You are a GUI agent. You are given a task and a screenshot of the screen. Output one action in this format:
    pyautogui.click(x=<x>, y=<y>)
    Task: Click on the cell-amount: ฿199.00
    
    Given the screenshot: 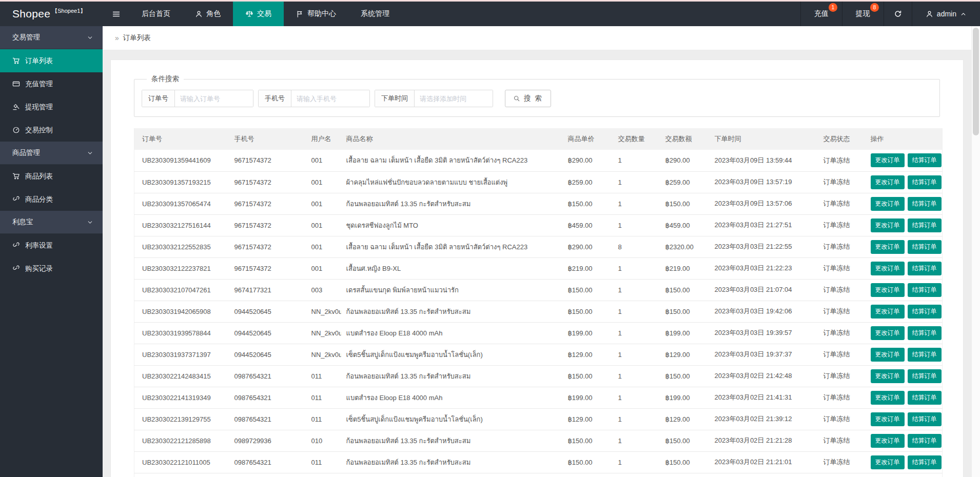 What is the action you would take?
    pyautogui.click(x=685, y=398)
    